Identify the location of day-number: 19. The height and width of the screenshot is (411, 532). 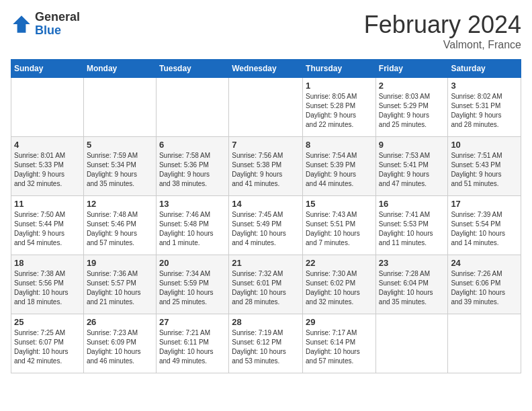
(120, 263).